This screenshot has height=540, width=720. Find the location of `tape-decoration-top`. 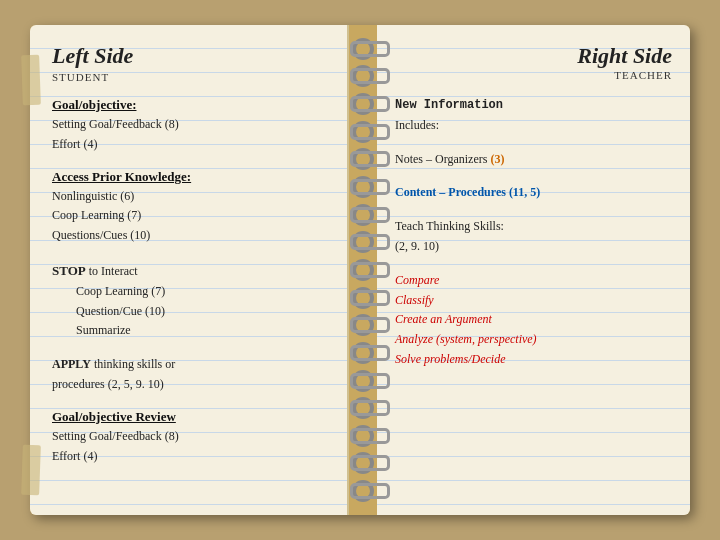

tape-decoration-top is located at coordinates (31, 80).